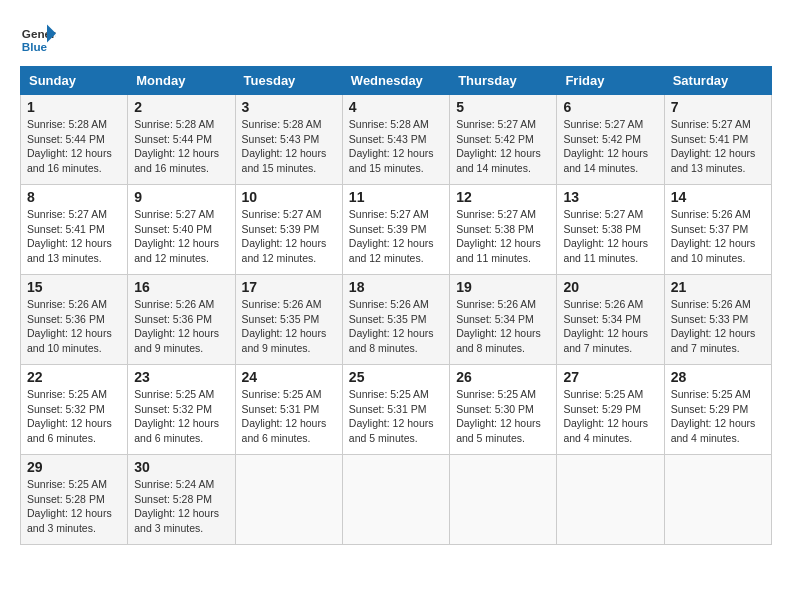 The height and width of the screenshot is (612, 792). I want to click on calendar-day: 1Sunrise: 5:28 AM Sunset: 5:44 PM Daylig…, so click(74, 140).